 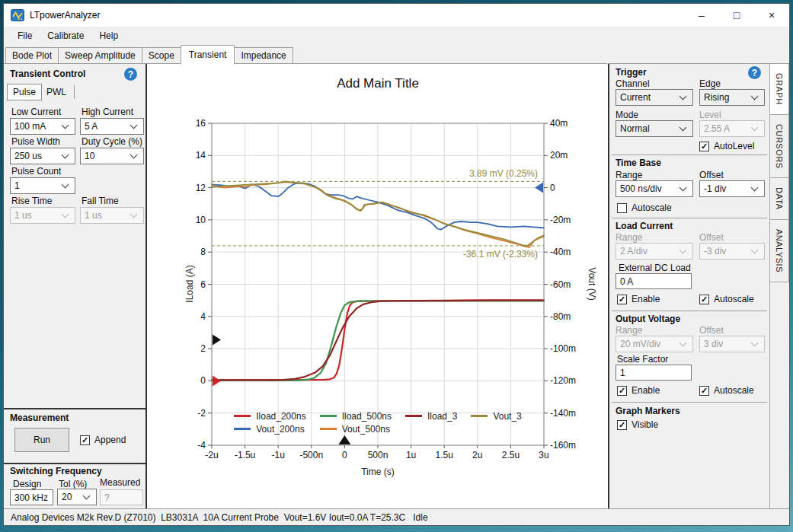 What do you see at coordinates (43, 126) in the screenshot?
I see `low-current-select: 100 mA` at bounding box center [43, 126].